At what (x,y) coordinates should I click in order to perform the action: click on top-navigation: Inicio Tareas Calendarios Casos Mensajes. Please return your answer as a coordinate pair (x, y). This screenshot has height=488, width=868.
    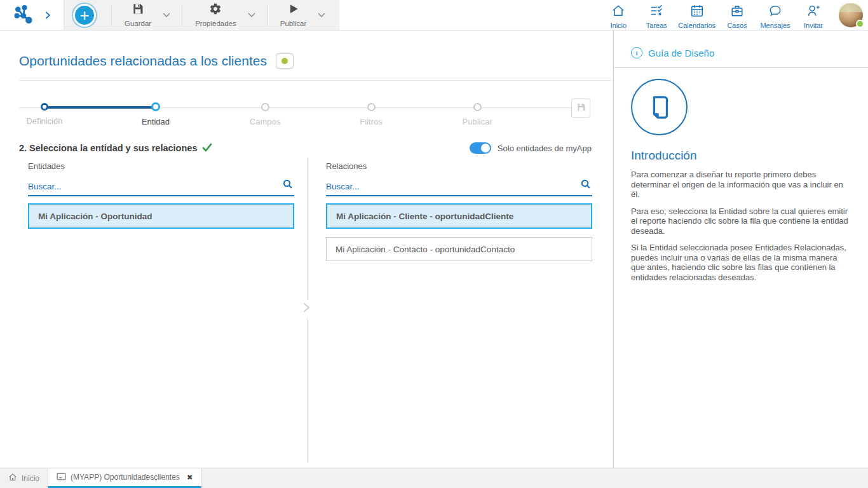
    Looking at the image, I should click on (735, 15).